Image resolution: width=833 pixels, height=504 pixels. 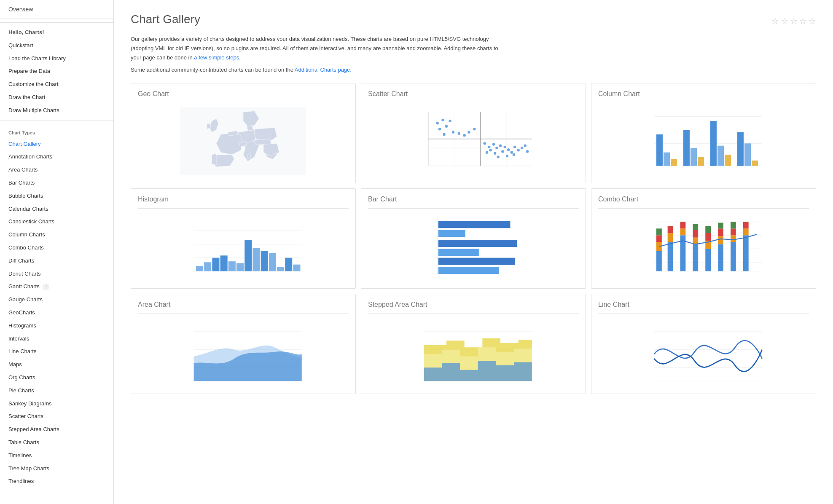 What do you see at coordinates (775, 21) in the screenshot?
I see `star-1: ☆` at bounding box center [775, 21].